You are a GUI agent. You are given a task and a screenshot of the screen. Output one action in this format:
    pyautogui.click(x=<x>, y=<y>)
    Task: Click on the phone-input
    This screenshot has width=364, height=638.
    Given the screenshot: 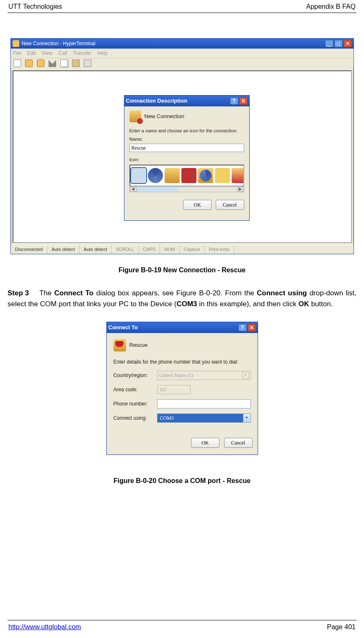 What is the action you would take?
    pyautogui.click(x=204, y=404)
    